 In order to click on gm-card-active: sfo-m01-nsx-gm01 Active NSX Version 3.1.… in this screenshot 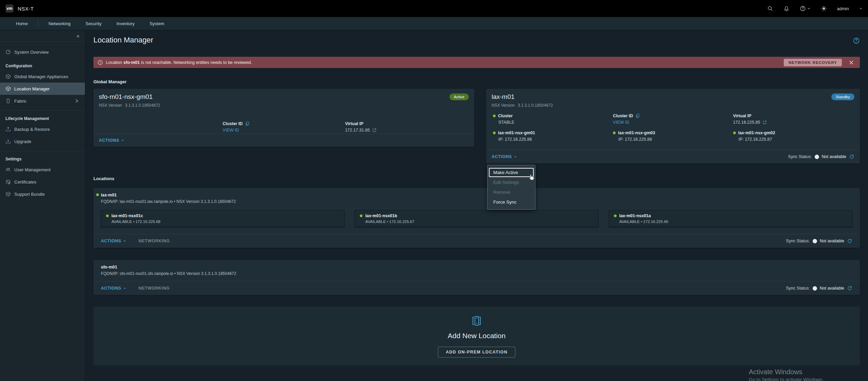, I will do `click(284, 118)`.